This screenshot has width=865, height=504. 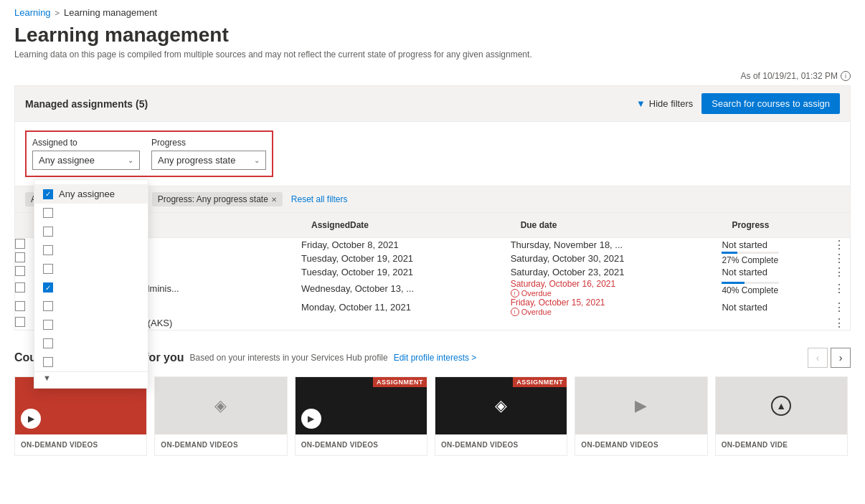 I want to click on row4-actions: ⋮, so click(x=839, y=288).